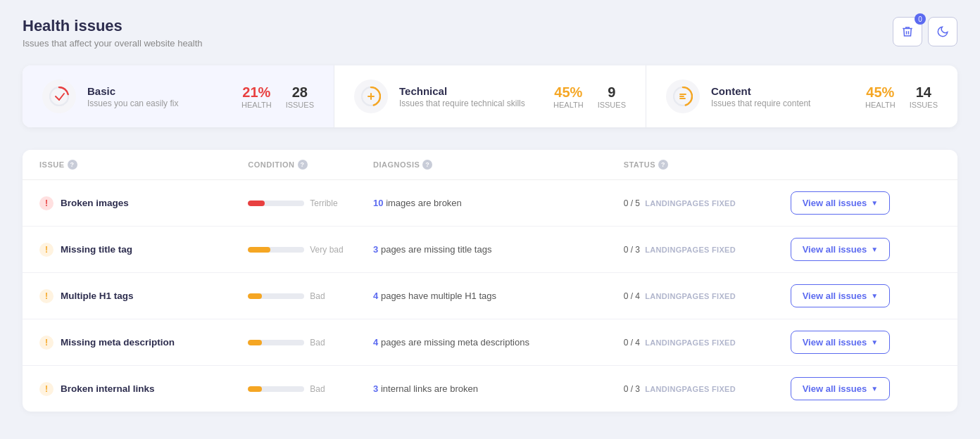 The image size is (980, 439). I want to click on th-action, so click(866, 165).